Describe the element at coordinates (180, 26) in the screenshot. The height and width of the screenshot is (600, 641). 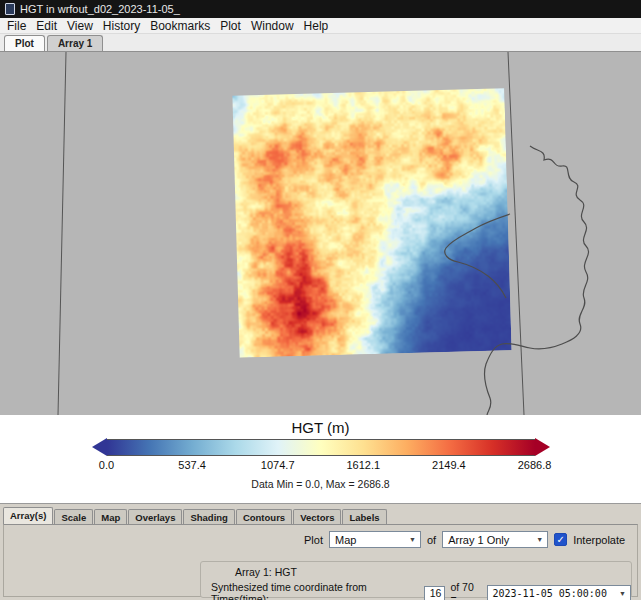
I see `menu-bookmarks: Bookmarks` at that location.